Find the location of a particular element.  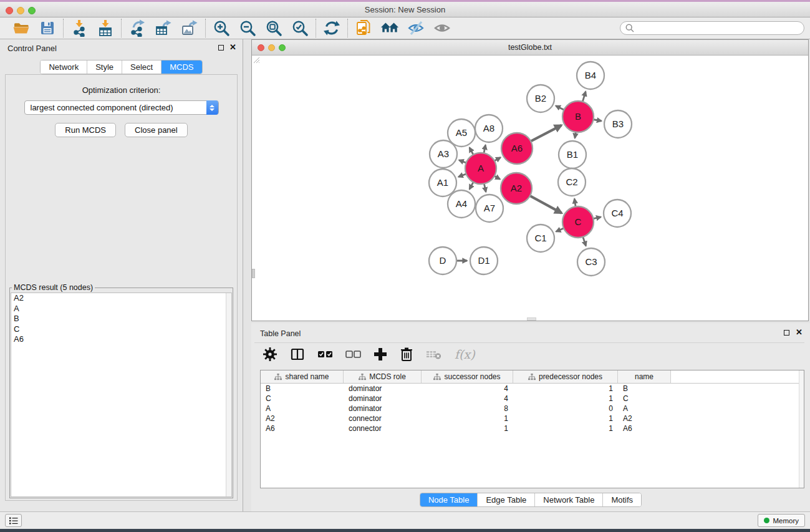

column-header: name is located at coordinates (645, 377).